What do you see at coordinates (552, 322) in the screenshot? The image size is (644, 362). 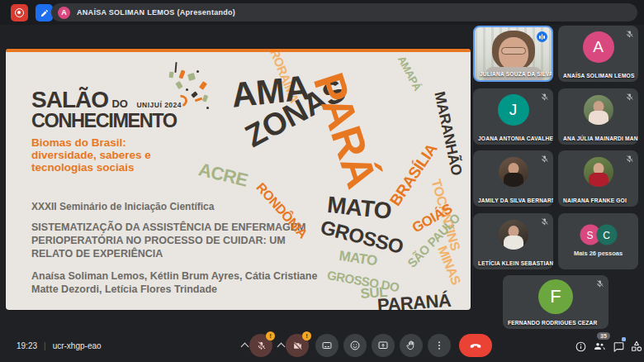 I see `participant-name: FERNANDO RODRIGUES CEZAR` at bounding box center [552, 322].